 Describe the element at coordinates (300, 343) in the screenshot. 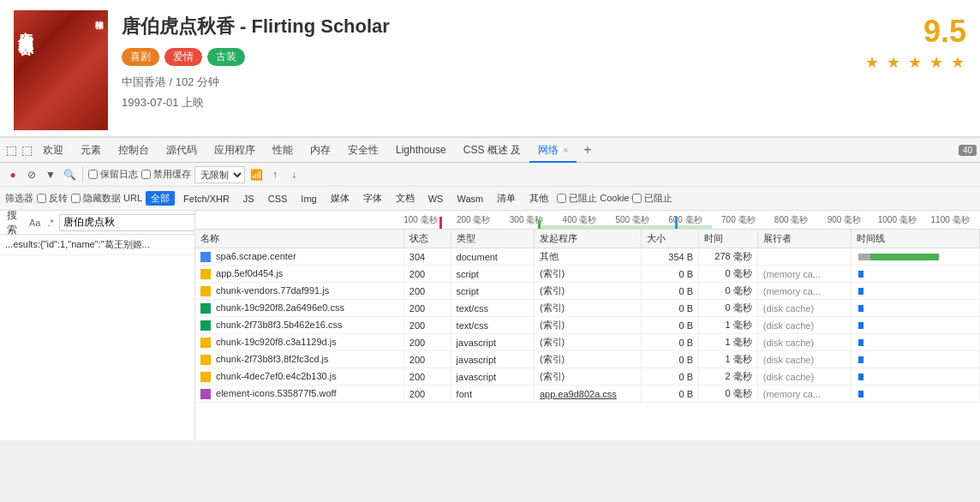

I see `cell-name: chunk-19c920f8.c3a1129d.js` at that location.